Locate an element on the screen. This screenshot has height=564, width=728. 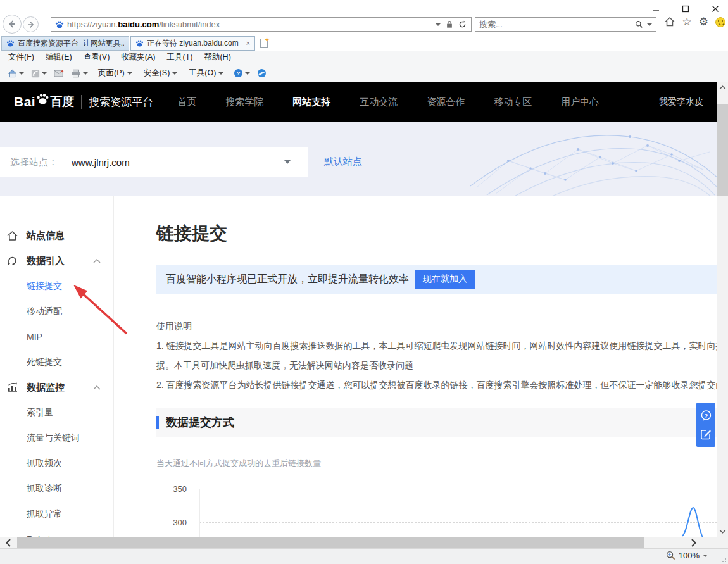
menu-bar: 文件(F)编辑(E)查看(V)收藏夹(A)工具(T)帮助(H) is located at coordinates (364, 57).